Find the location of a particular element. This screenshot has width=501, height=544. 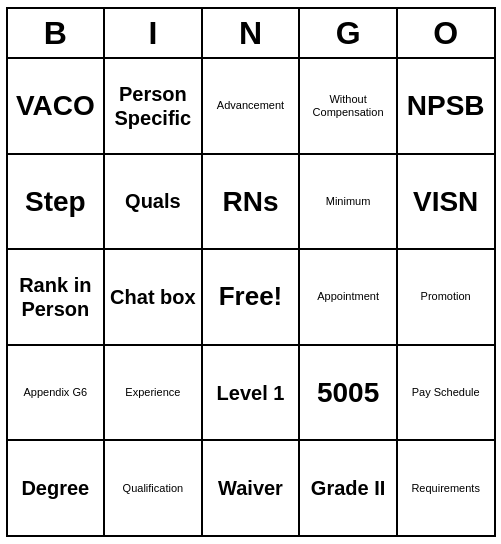

bingo-cell-3-4: Pay Schedule is located at coordinates (446, 393).